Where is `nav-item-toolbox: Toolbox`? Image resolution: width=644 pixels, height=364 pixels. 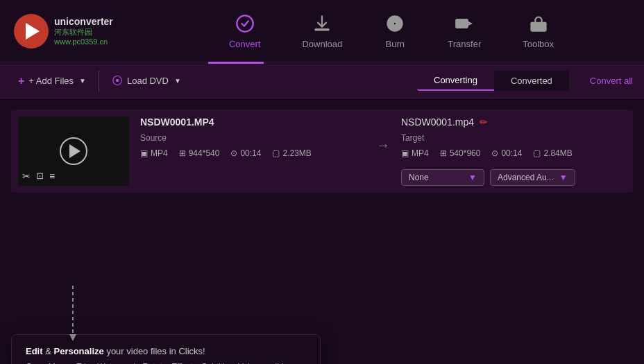 nav-item-toolbox: Toolbox is located at coordinates (539, 31).